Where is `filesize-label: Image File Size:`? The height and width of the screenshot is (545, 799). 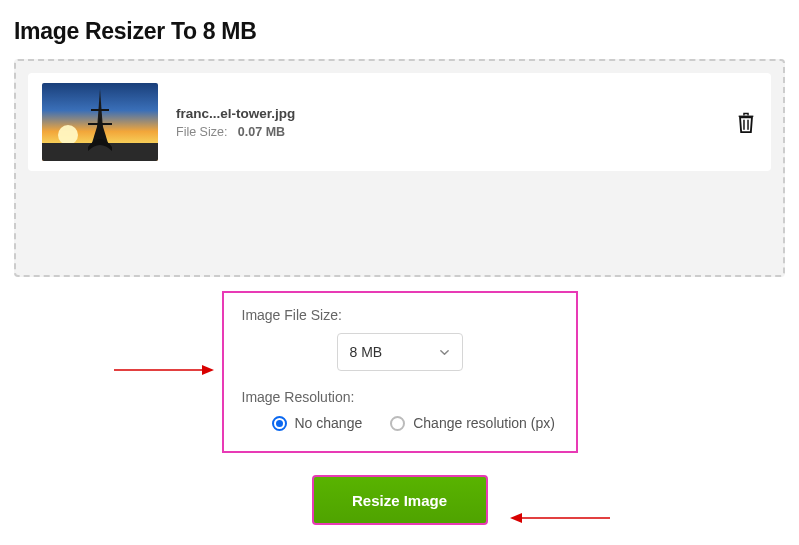
filesize-label: Image File Size: is located at coordinates (400, 315).